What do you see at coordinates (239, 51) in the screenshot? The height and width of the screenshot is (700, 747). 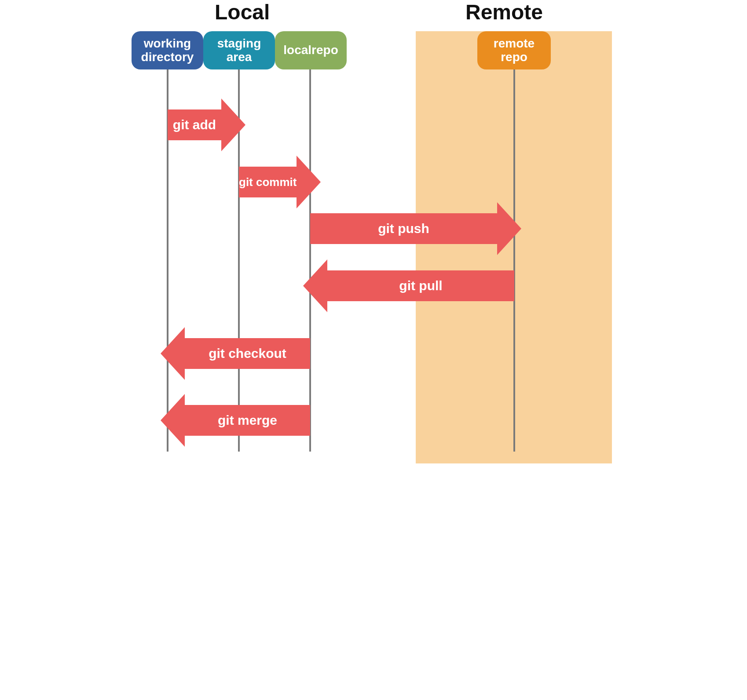 I see `lane-staging-label: staging area` at bounding box center [239, 51].